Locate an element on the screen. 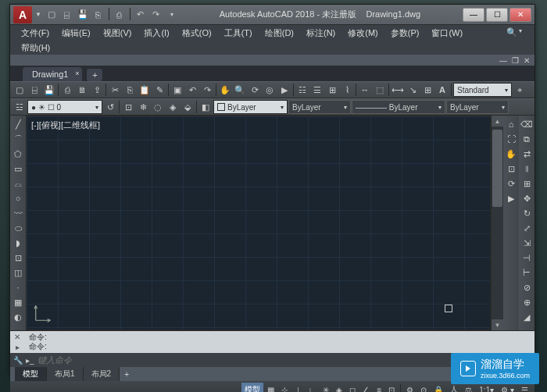  doc-restore-icon: ❐ is located at coordinates (516, 61).